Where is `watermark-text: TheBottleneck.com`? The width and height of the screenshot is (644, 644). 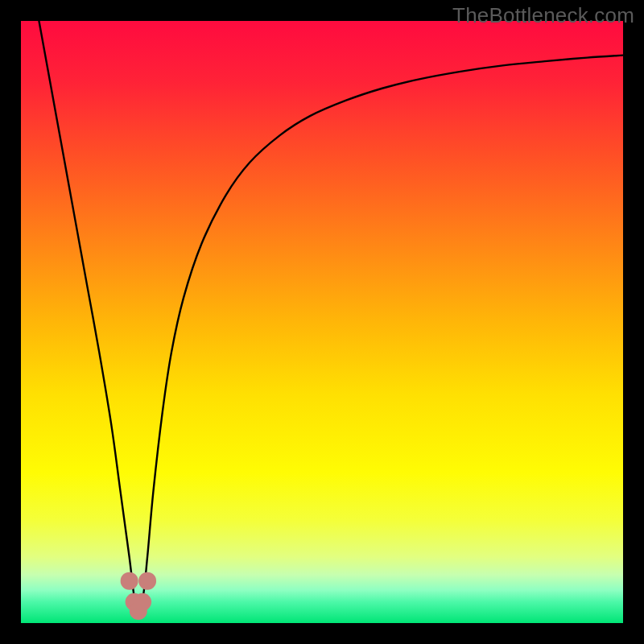
watermark-text: TheBottleneck.com is located at coordinates (543, 16).